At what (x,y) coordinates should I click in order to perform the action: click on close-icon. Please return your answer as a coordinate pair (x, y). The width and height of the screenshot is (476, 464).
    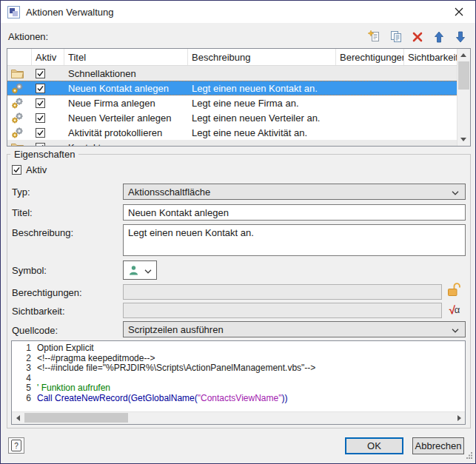
    Looking at the image, I should click on (459, 12).